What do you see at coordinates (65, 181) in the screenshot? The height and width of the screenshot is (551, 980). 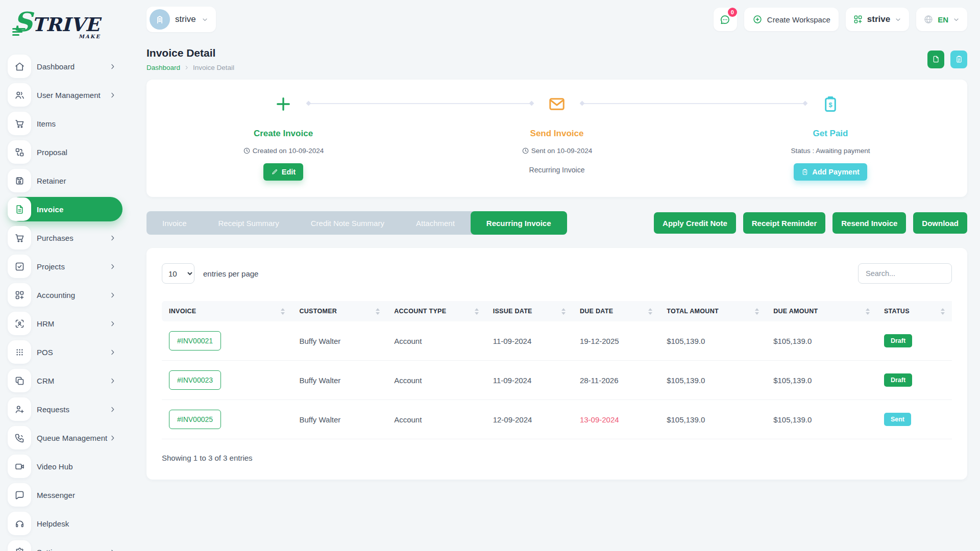 I see `sidebar-item-retainer: Retainer` at bounding box center [65, 181].